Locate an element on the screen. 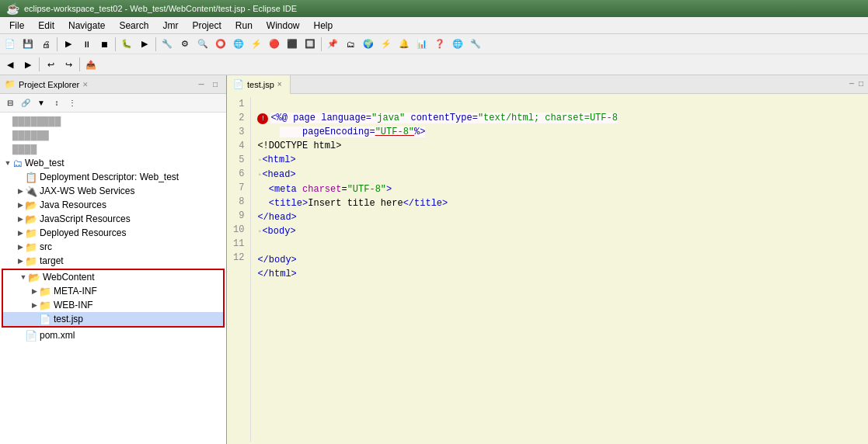 This screenshot has width=868, height=444. editor-tab-testjsp: 📄 test.jsp × is located at coordinates (259, 85).